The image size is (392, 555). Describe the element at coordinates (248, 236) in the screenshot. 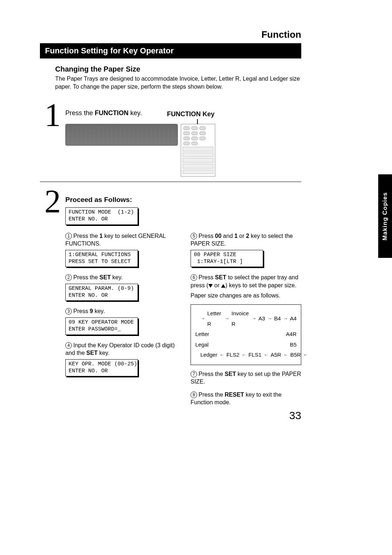

I see `key-name: 2` at that location.